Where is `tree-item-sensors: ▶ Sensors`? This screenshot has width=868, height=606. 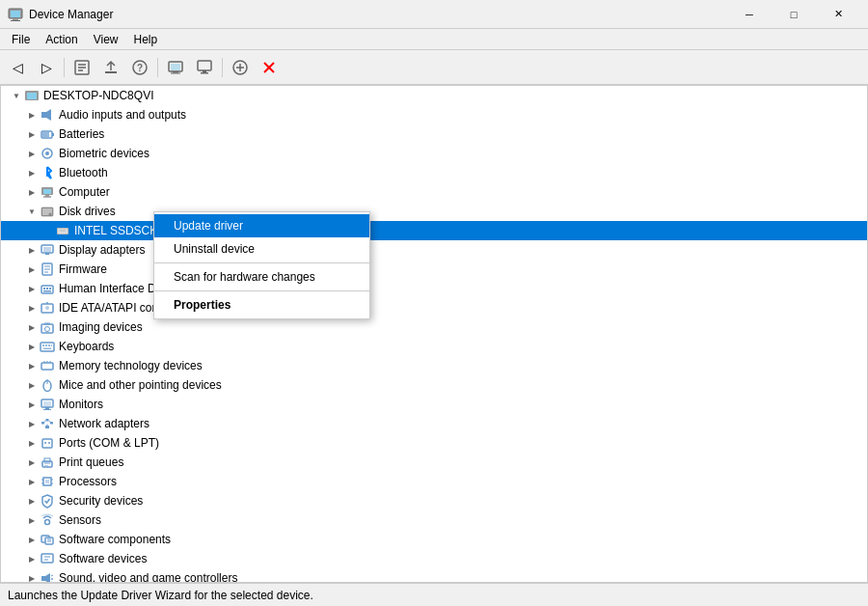 tree-item-sensors: ▶ Sensors is located at coordinates (434, 520).